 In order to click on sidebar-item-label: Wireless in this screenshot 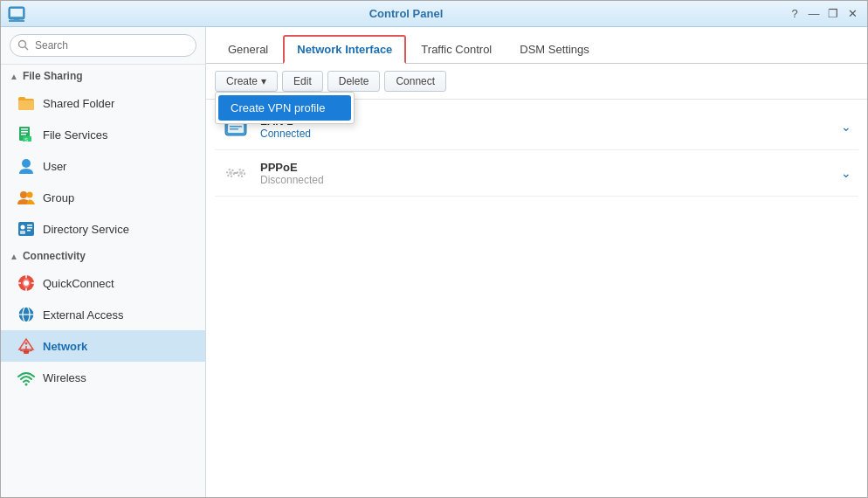, I will do `click(65, 377)`.